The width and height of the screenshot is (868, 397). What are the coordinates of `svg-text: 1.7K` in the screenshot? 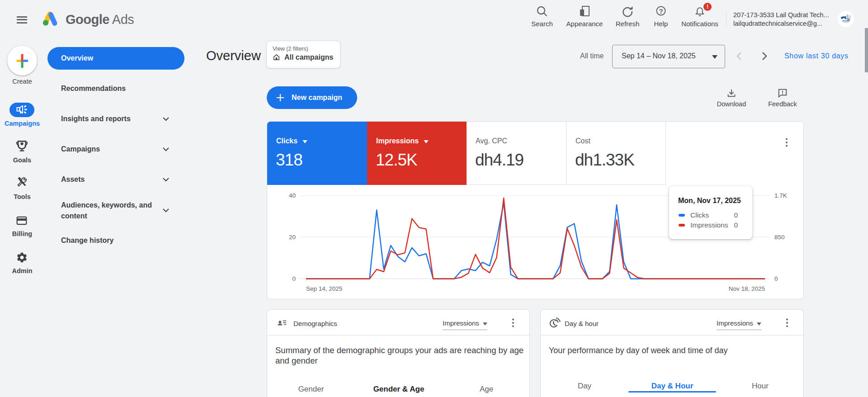 It's located at (781, 195).